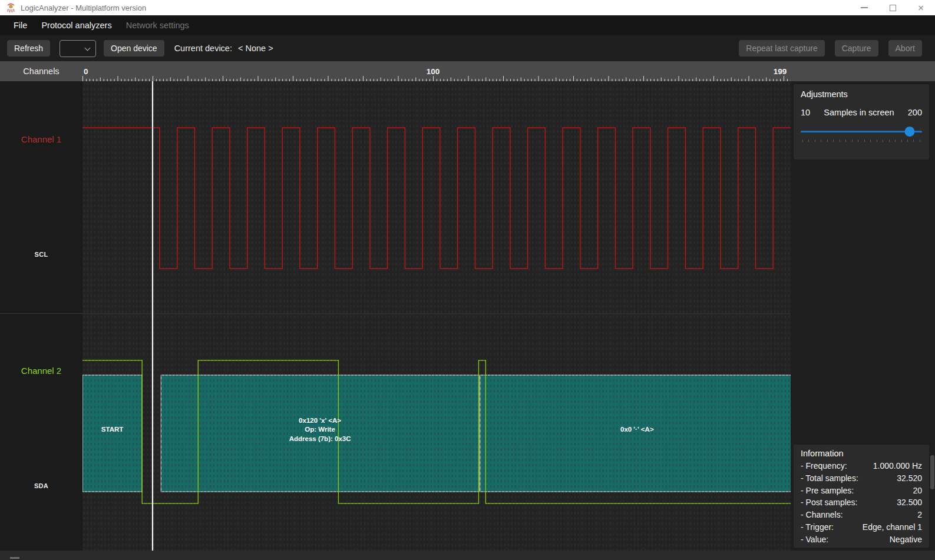 Image resolution: width=935 pixels, height=560 pixels. I want to click on repeat-last-capture-button: Repeat last capture, so click(781, 48).